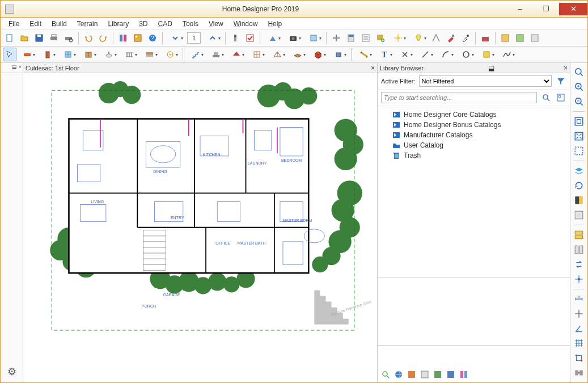 The width and height of the screenshot is (588, 383). I want to click on add-to-library-button, so click(380, 38).